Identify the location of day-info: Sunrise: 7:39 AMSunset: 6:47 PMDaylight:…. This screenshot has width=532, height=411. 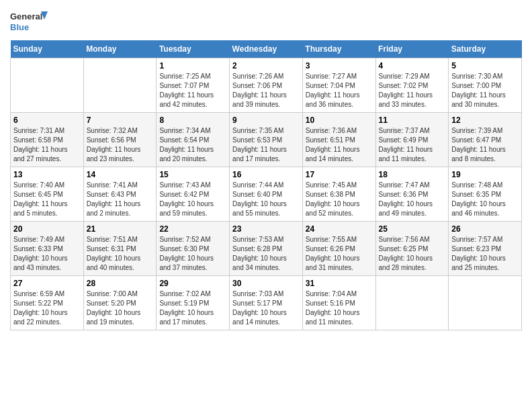
(485, 145).